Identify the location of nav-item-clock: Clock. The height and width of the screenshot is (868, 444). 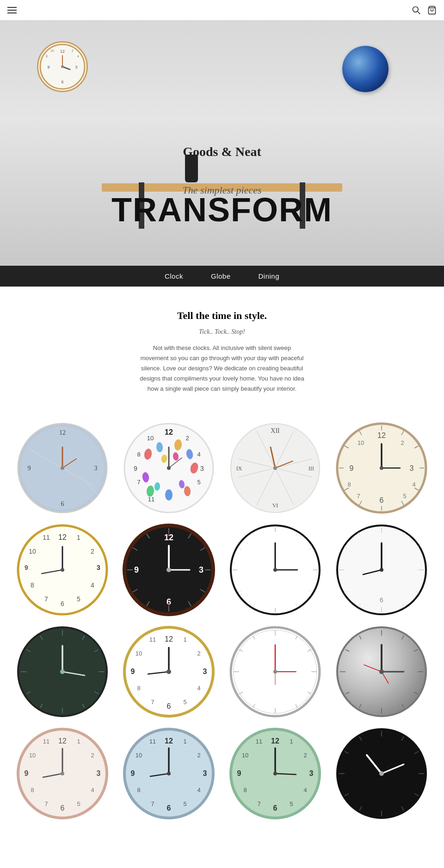
(174, 276).